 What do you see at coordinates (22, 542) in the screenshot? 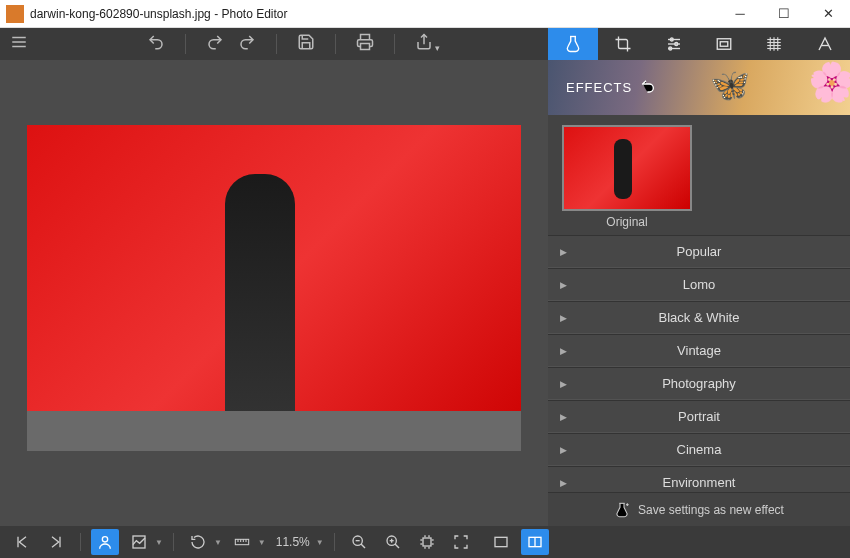
I see `prev-image-button` at bounding box center [22, 542].